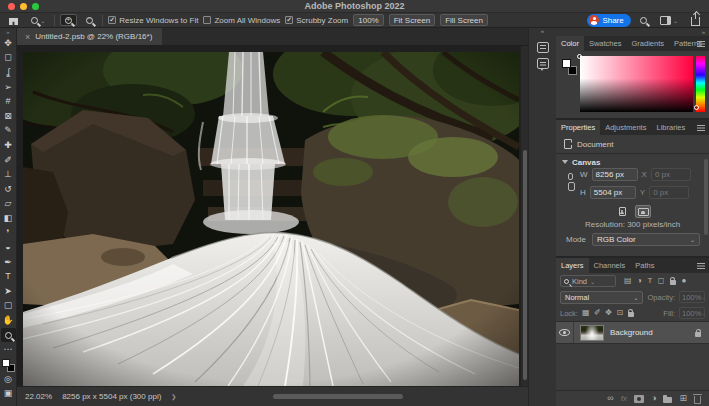 The width and height of the screenshot is (709, 406). I want to click on filter-type-layers-icon: T, so click(650, 281).